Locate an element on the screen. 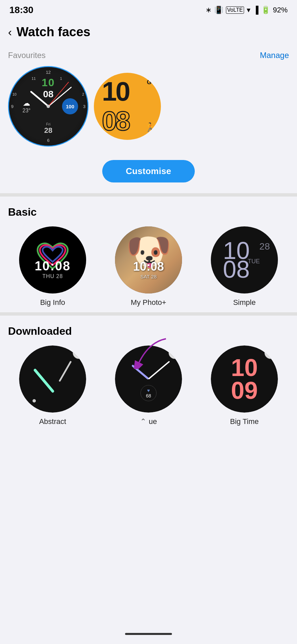 This screenshot has height=644, width=297. date-complication: Fri 28 is located at coordinates (48, 128).